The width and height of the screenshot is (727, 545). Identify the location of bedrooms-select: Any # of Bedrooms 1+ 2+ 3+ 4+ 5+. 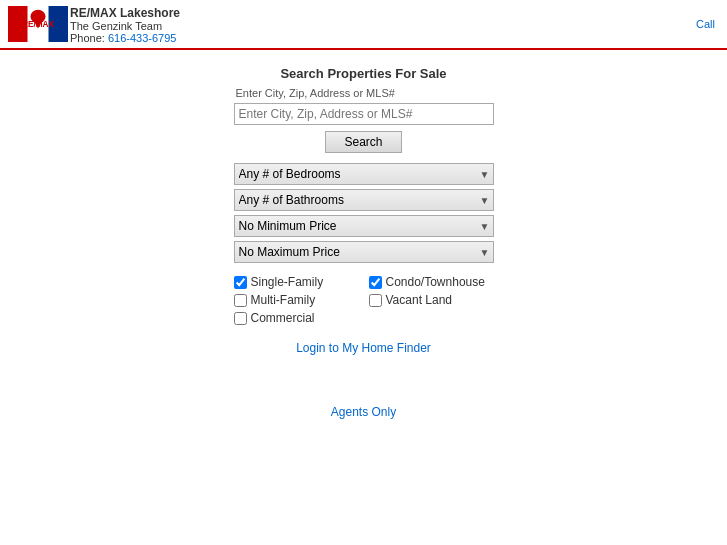
(364, 174).